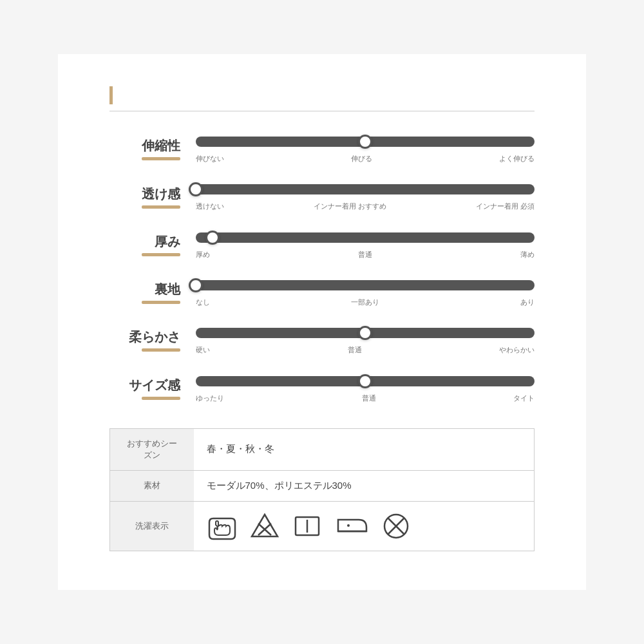 The image size is (644, 644). I want to click on dry-flat-icon, so click(307, 526).